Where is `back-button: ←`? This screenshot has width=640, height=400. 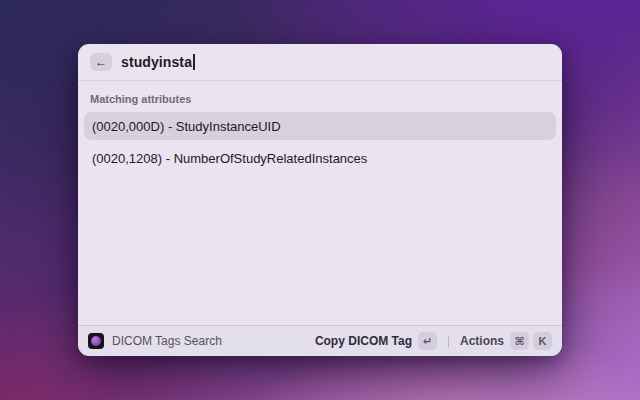
back-button: ← is located at coordinates (101, 62).